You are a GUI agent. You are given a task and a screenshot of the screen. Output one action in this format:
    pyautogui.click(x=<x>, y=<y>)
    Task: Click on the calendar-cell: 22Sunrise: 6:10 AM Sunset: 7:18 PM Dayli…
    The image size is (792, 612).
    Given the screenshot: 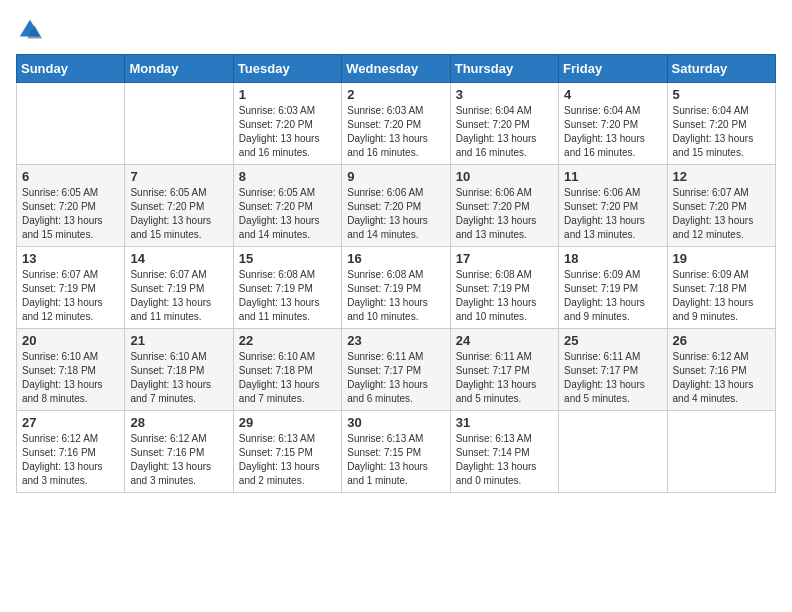 What is the action you would take?
    pyautogui.click(x=287, y=370)
    